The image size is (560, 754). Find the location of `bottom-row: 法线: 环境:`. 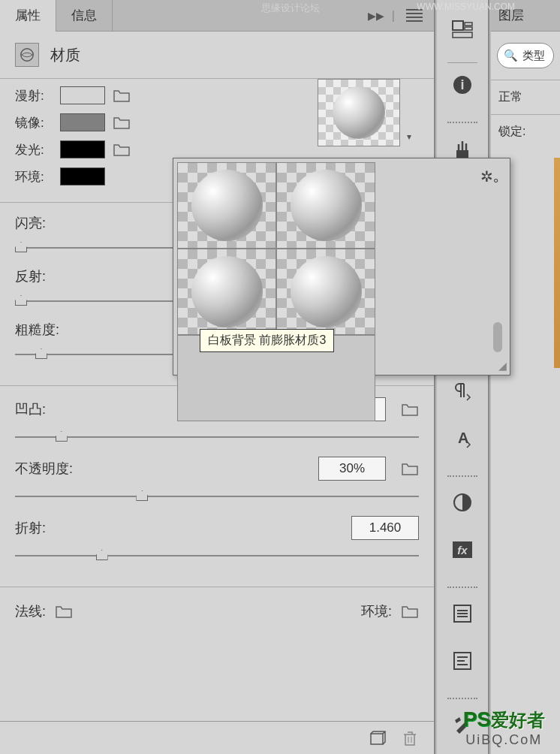

bottom-row: 法线: 环境: is located at coordinates (217, 611).